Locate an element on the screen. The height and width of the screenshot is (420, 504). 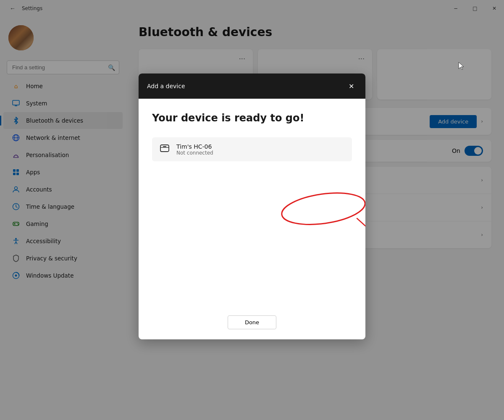
modal-header-title: Add a device is located at coordinates (166, 86).